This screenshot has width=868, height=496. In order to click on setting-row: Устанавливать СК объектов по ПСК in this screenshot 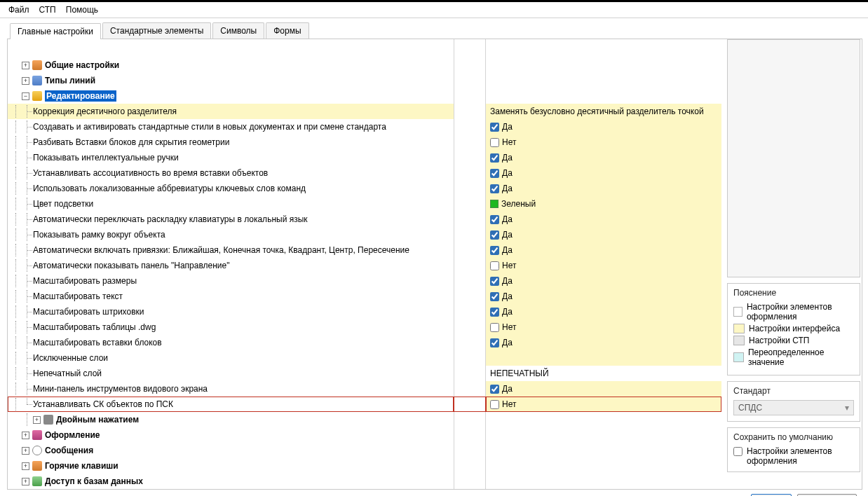, I will do `click(231, 404)`.